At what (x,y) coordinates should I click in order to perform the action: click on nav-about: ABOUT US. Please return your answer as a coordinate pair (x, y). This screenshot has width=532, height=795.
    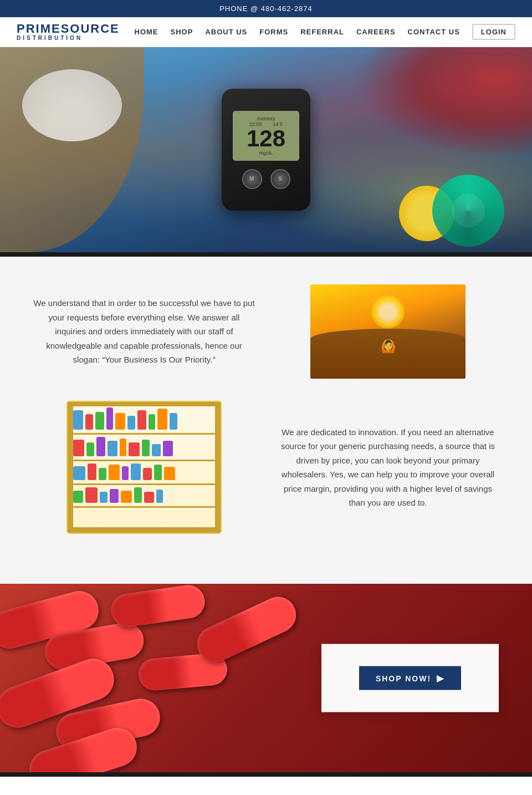
    Looking at the image, I should click on (226, 32).